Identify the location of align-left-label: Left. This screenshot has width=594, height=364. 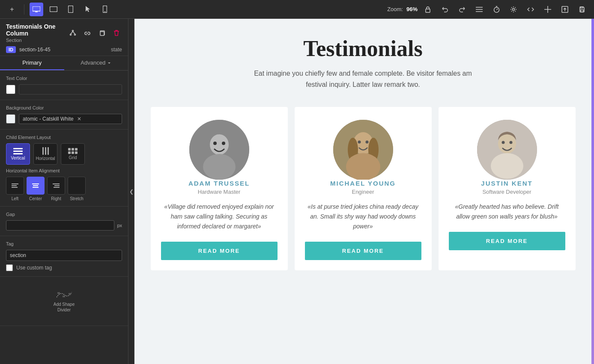
(15, 198).